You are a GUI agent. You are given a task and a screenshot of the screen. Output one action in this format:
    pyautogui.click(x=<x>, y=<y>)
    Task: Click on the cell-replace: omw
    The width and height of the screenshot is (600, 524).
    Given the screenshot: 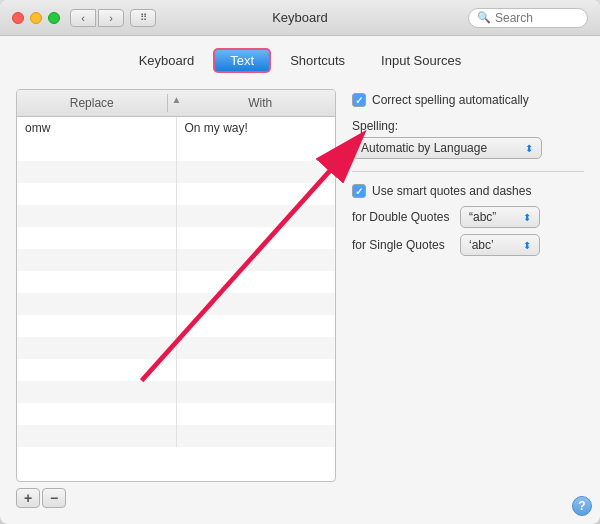 What is the action you would take?
    pyautogui.click(x=97, y=128)
    